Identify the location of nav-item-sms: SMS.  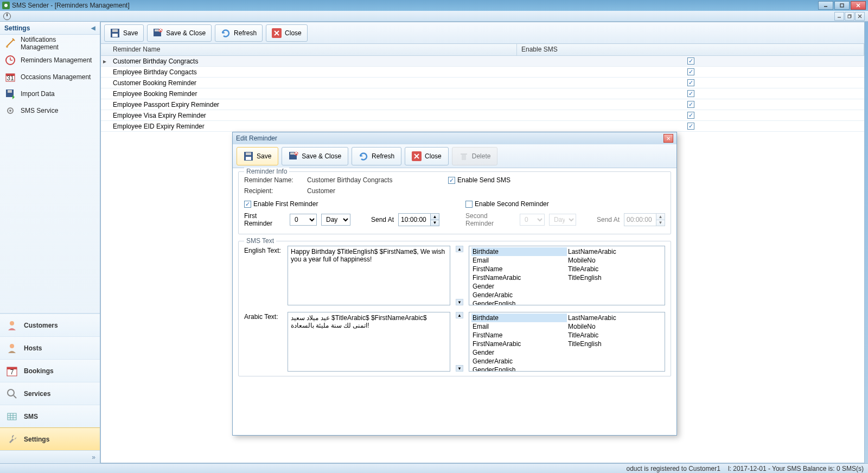
(50, 416).